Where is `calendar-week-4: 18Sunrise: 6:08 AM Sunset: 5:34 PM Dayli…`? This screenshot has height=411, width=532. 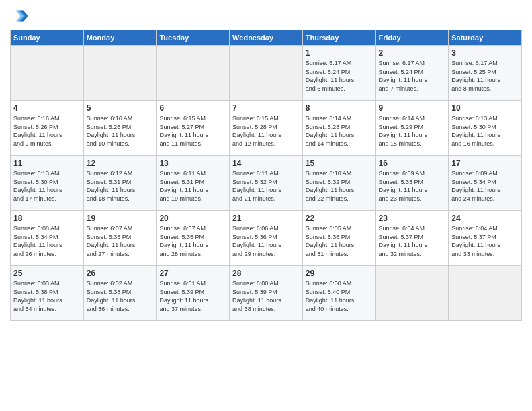 calendar-week-4: 18Sunrise: 6:08 AM Sunset: 5:34 PM Dayli… is located at coordinates (266, 238).